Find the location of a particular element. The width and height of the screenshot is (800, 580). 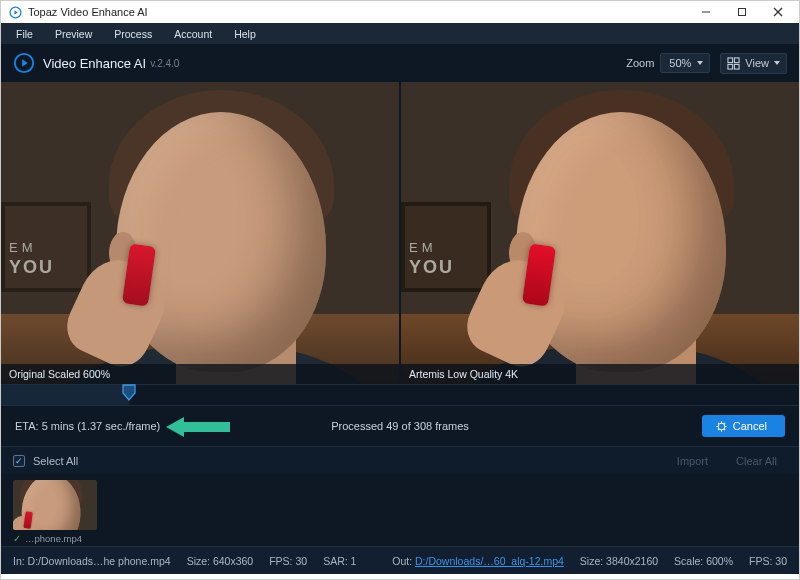

eta-text: ETA: 5 mins (1.37 sec./frame) is located at coordinates (88, 426).